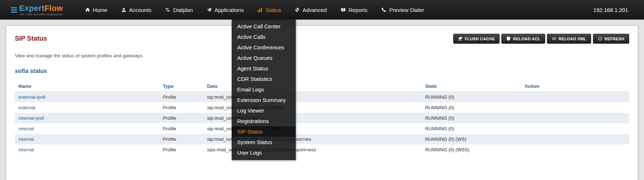 Image resolution: width=644 pixels, height=180 pixels. Describe the element at coordinates (179, 10) in the screenshot. I see `nav-item-dialplan: Dialplan` at that location.